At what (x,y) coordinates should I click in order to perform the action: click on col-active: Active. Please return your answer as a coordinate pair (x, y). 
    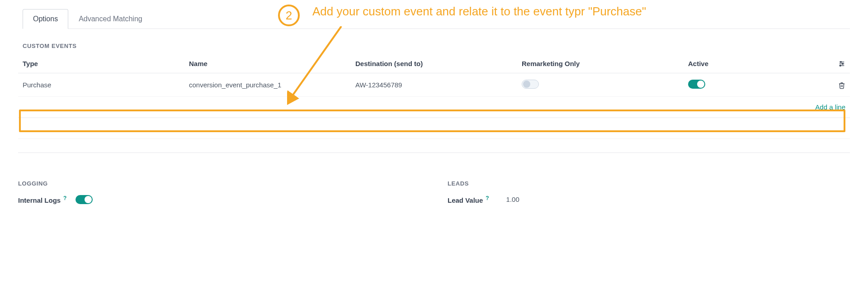
    Looking at the image, I should click on (750, 63).